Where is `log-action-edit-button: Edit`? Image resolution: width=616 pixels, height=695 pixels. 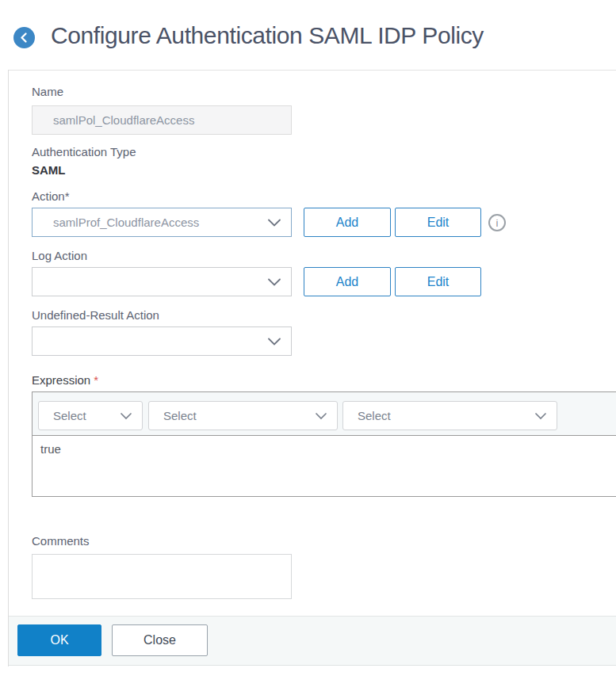 log-action-edit-button: Edit is located at coordinates (438, 282).